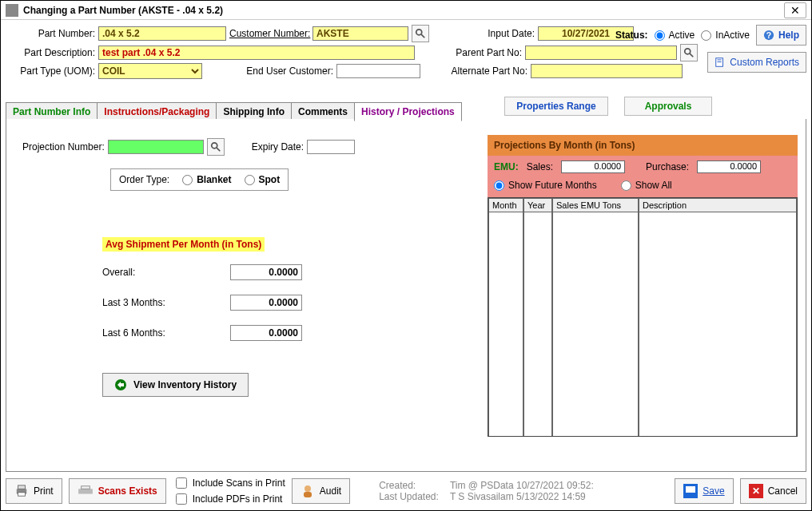 The image size is (812, 511). What do you see at coordinates (162, 34) in the screenshot?
I see `part-number-input` at bounding box center [162, 34].